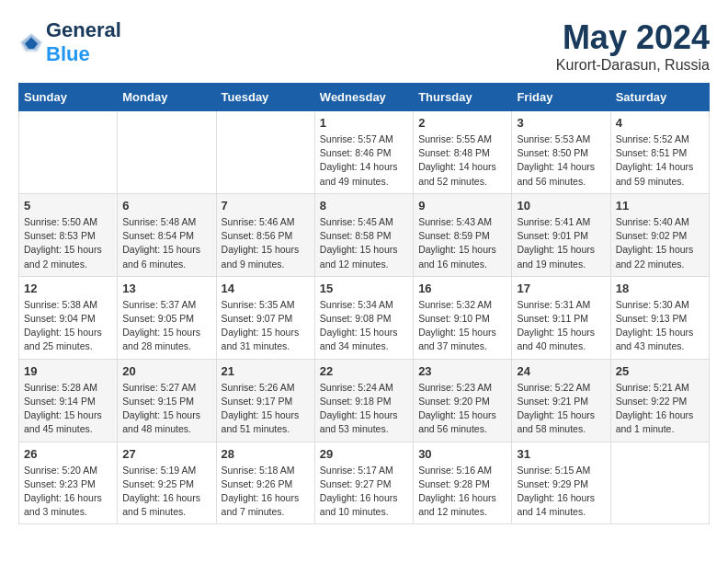 The width and height of the screenshot is (728, 563). I want to click on day-info: Sunrise: 5:46 AMSunset: 8:56 PMDaylight:…, so click(266, 243).